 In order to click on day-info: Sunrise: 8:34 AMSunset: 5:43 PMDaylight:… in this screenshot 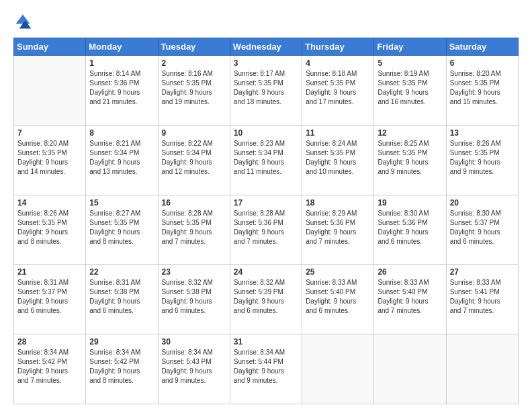, I will do `click(194, 367)`.